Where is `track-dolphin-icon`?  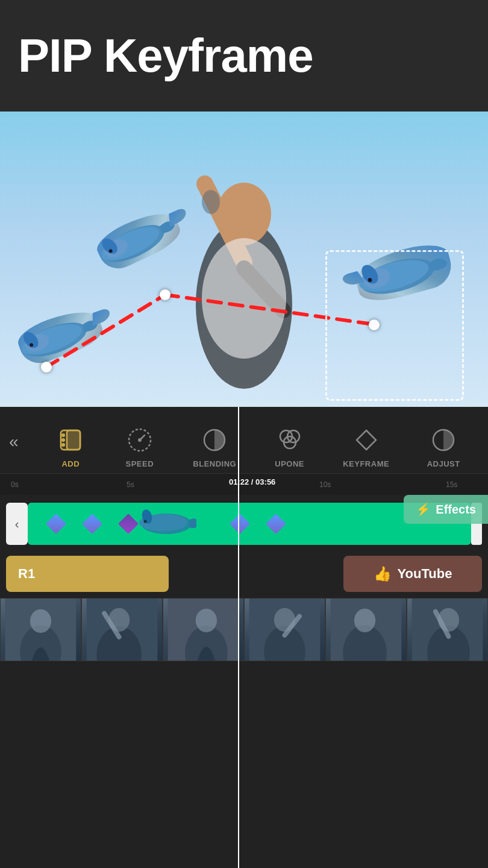
track-dolphin-icon is located at coordinates (166, 522).